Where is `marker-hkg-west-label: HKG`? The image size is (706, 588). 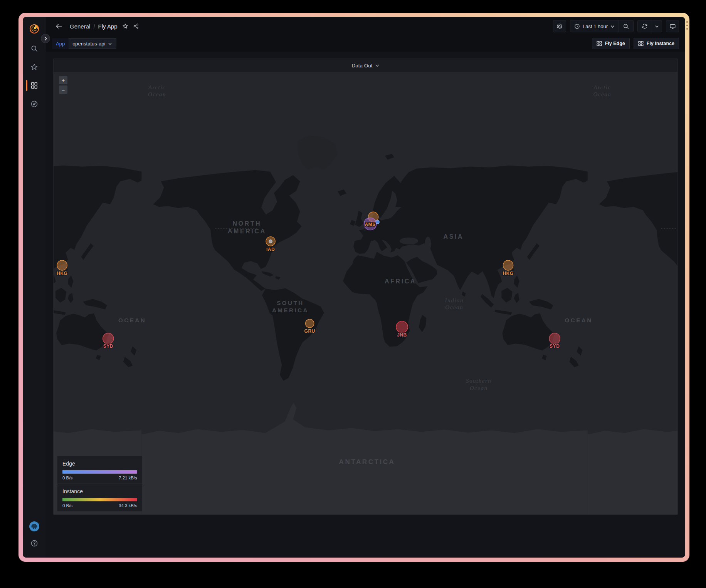
marker-hkg-west-label: HKG is located at coordinates (62, 273).